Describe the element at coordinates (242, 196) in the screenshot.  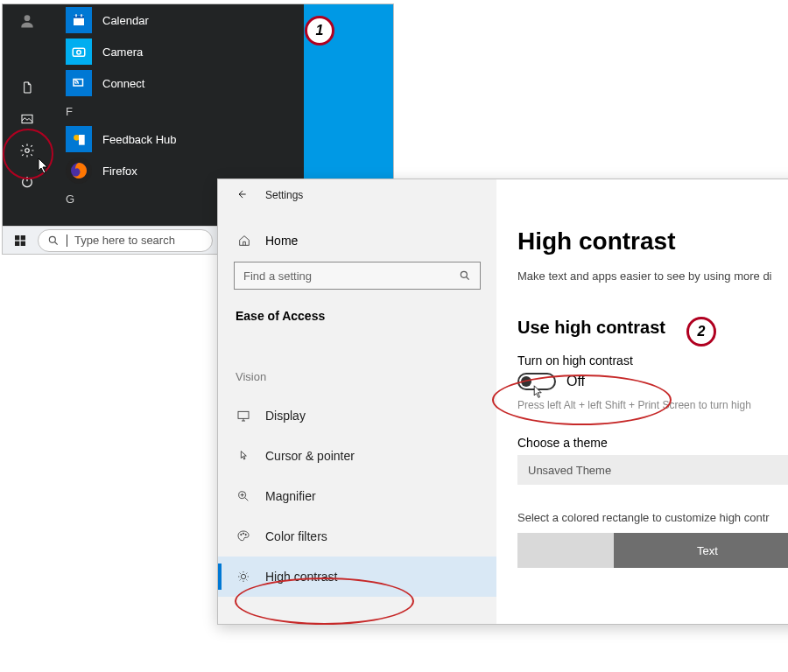
I see `back-button` at that location.